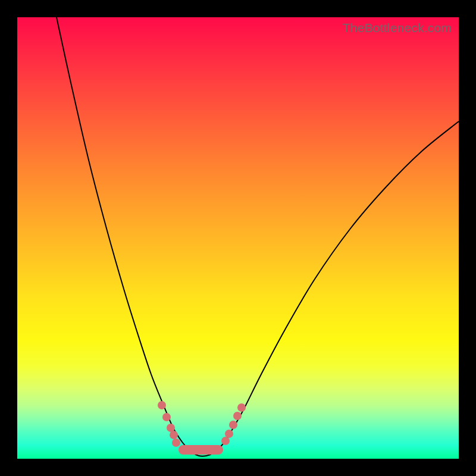 The width and height of the screenshot is (476, 476). I want to click on highlight-dots, so click(202, 424).